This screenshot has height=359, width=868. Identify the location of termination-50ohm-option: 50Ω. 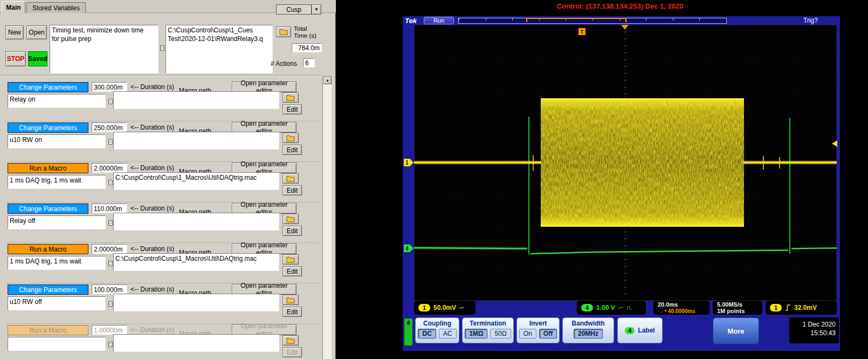
(500, 334).